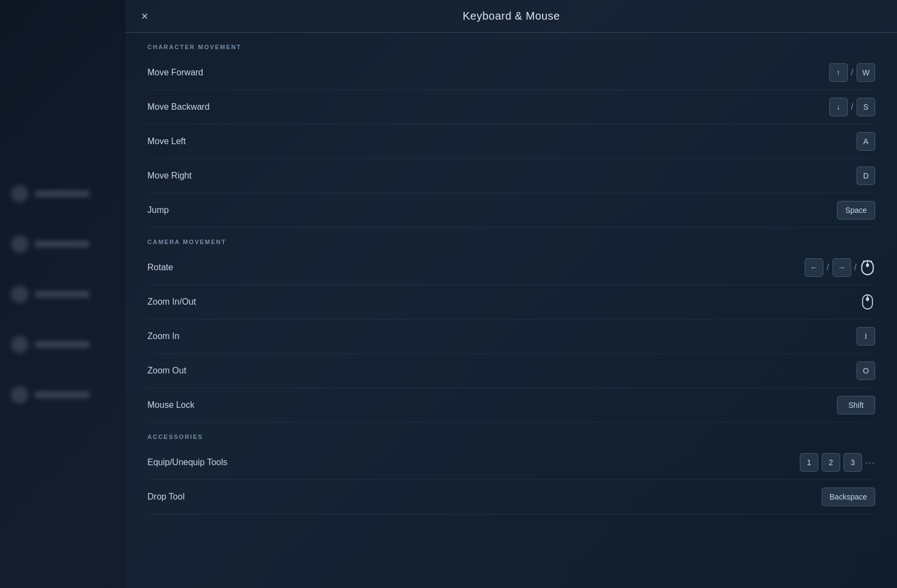  What do you see at coordinates (511, 371) in the screenshot?
I see `keybind-row-zoom-out: Zoom Out O` at bounding box center [511, 371].